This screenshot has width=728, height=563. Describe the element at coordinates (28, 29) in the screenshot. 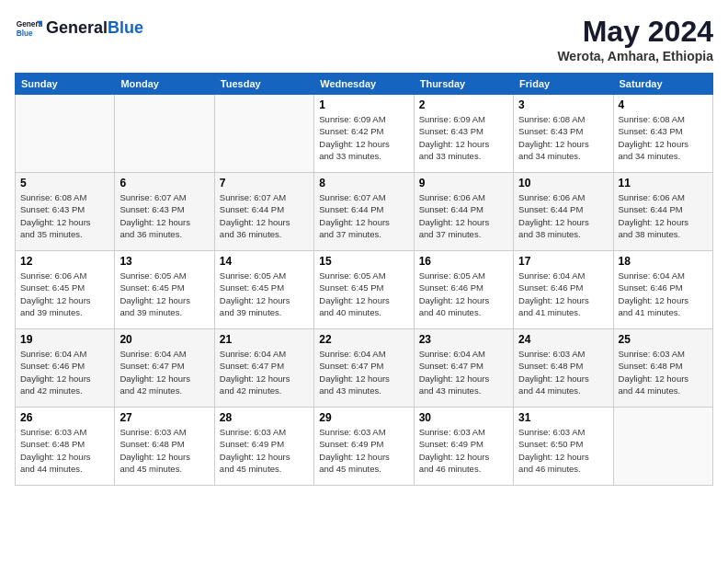

I see `logo-icon: General Blue` at that location.